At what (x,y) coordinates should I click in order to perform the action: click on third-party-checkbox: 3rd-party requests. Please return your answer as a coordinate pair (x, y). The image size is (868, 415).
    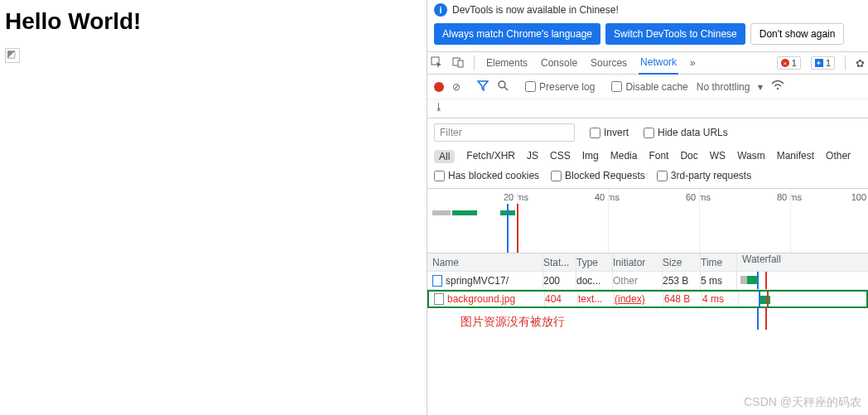
    Looking at the image, I should click on (704, 176).